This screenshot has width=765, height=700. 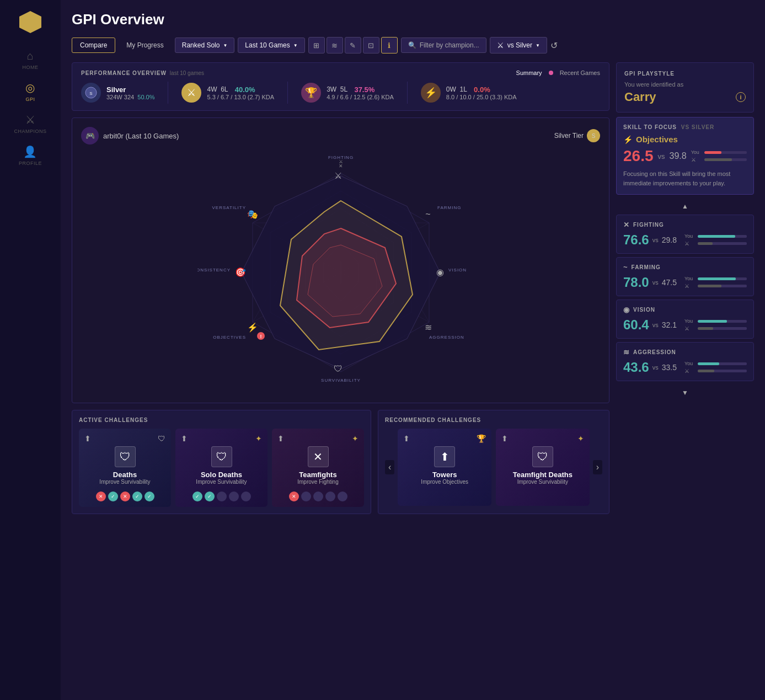 I want to click on skill-name: Objectives, so click(x=657, y=139).